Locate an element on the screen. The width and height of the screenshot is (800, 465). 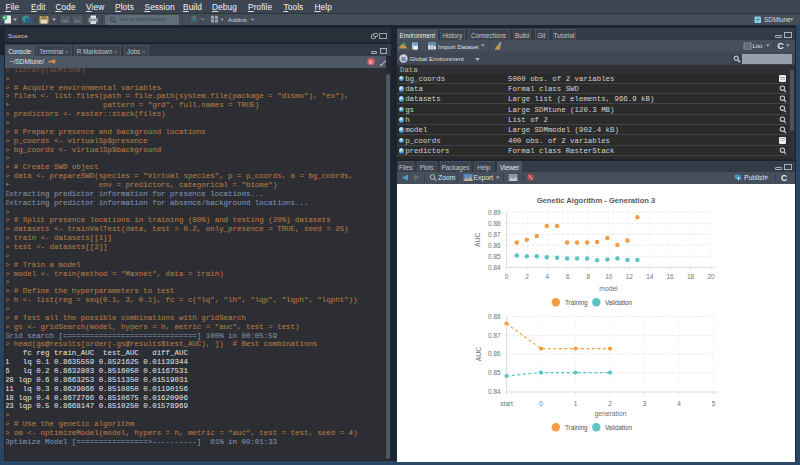
svg-text: generation is located at coordinates (610, 414).